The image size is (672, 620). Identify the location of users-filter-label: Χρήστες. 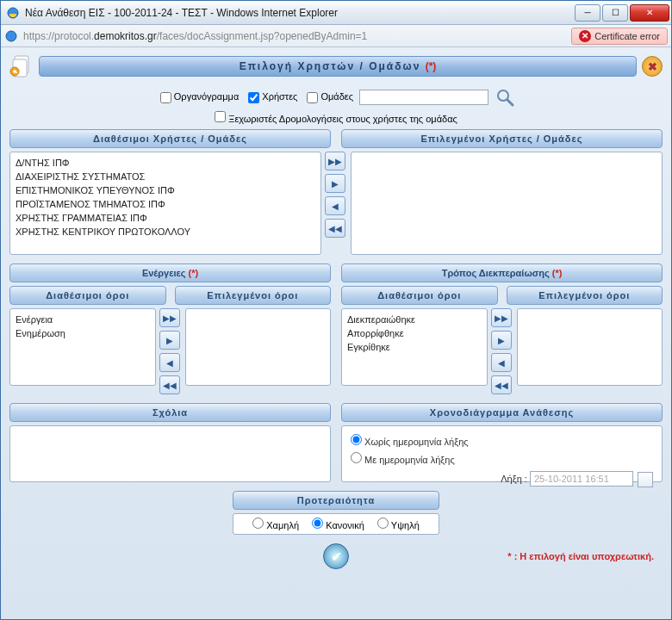
(272, 96).